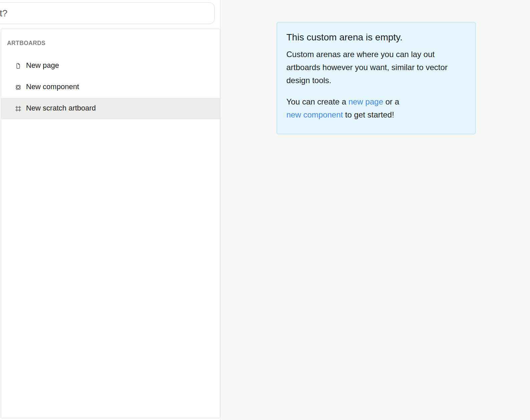  What do you see at coordinates (376, 108) in the screenshot?
I see `infobox-cta: You can create a new page or a new compo…` at bounding box center [376, 108].